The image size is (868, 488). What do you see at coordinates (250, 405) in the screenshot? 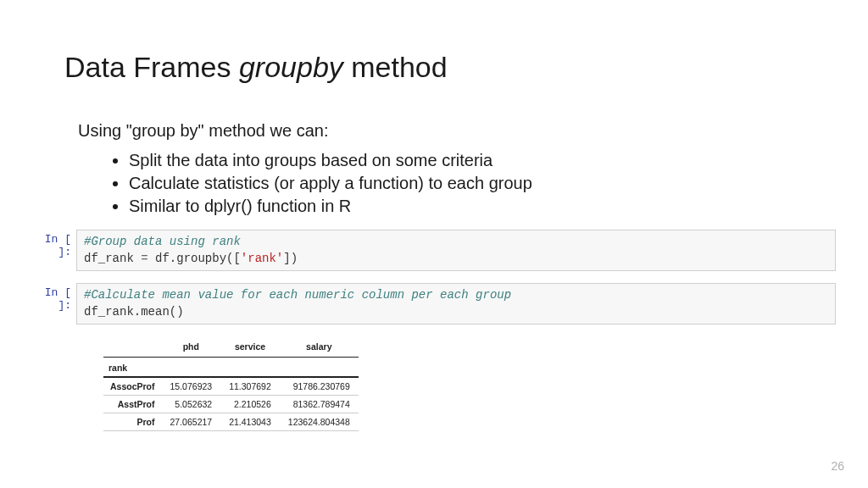
I see `table-cell: 2.210526` at bounding box center [250, 405].